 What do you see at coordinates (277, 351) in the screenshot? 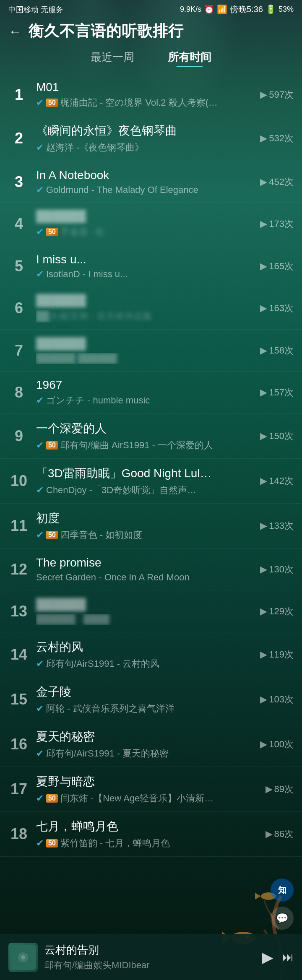
I see `play-count: ▶158次` at bounding box center [277, 351].